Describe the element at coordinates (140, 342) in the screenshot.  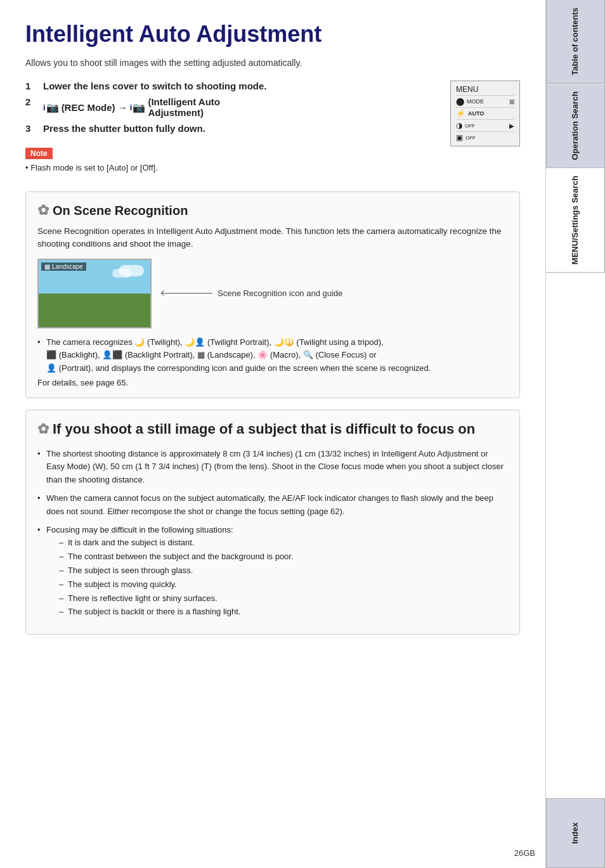
I see `twilight-icon: 🌙` at that location.